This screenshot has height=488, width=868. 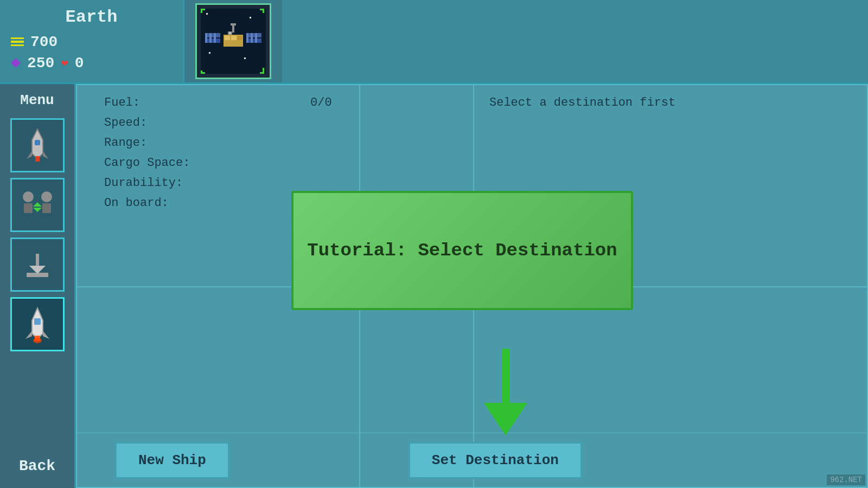 I want to click on header-left: Earth 700 250 ❤️ 0, so click(x=92, y=41).